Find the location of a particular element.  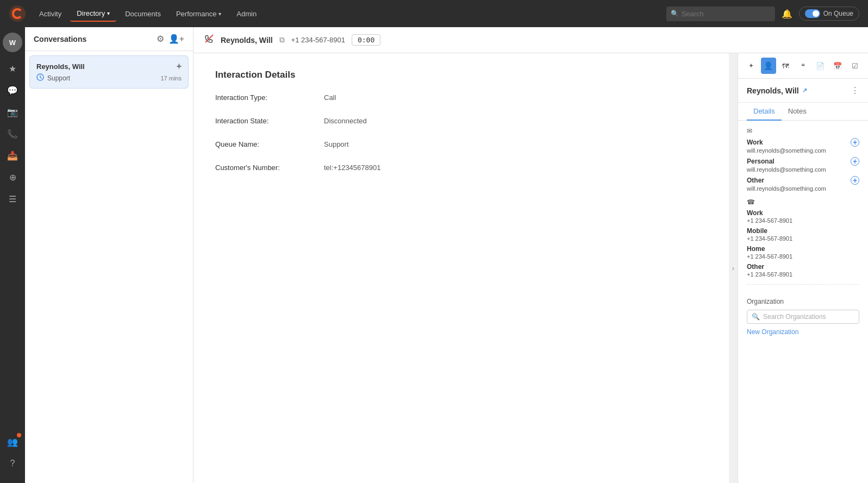

star-icon: ★ is located at coordinates (13, 68).